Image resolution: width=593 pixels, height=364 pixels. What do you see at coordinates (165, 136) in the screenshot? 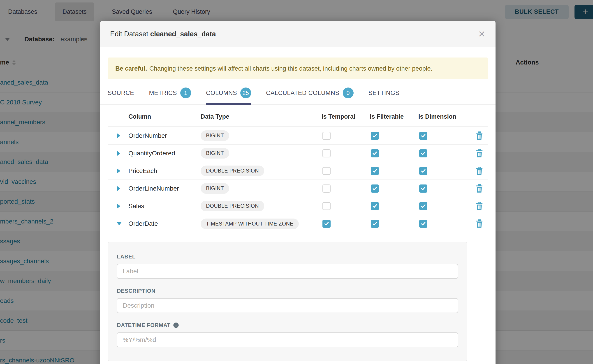
I see `column-name: OrderNumber` at bounding box center [165, 136].